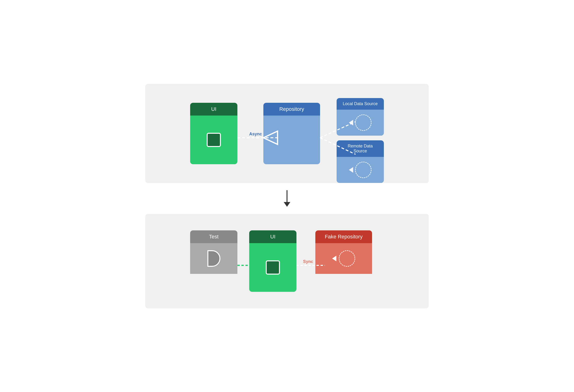  Describe the element at coordinates (287, 133) in the screenshot. I see `top-diagram-inner: UI Repository Local Data Source` at that location.